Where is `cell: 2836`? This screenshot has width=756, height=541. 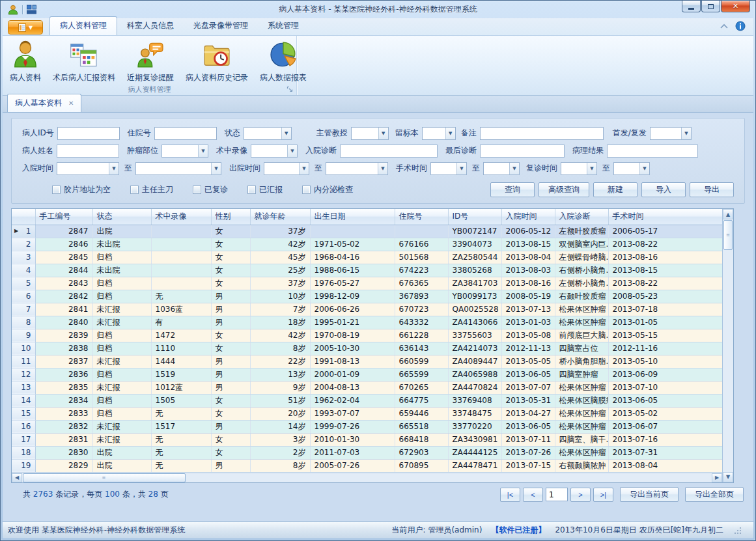
cell: 2836 is located at coordinates (64, 374).